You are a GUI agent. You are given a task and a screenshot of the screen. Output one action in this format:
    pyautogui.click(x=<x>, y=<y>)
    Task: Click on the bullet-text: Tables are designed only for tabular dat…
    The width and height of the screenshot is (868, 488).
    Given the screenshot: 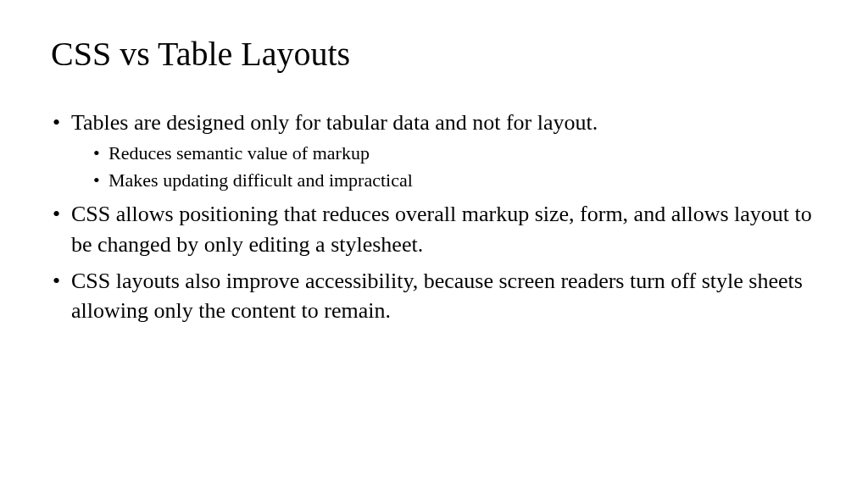 What is the action you would take?
    pyautogui.click(x=334, y=122)
    